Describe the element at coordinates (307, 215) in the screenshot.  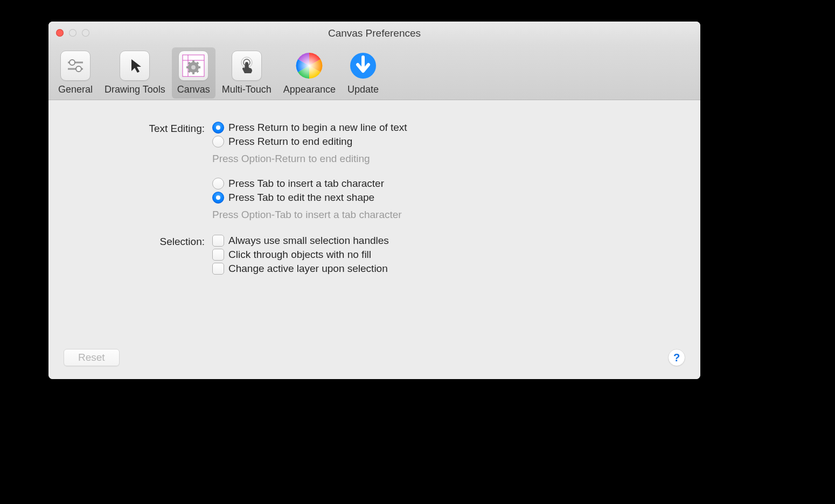
I see `hint-tab: Press Option-Tab to insert a tab charact…` at that location.